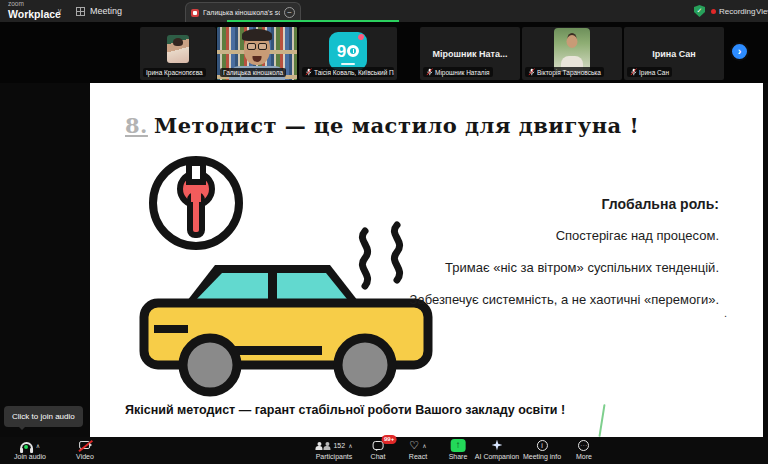 This screenshot has height=464, width=768. Describe the element at coordinates (414, 445) in the screenshot. I see `heart-icon: ♡` at that location.